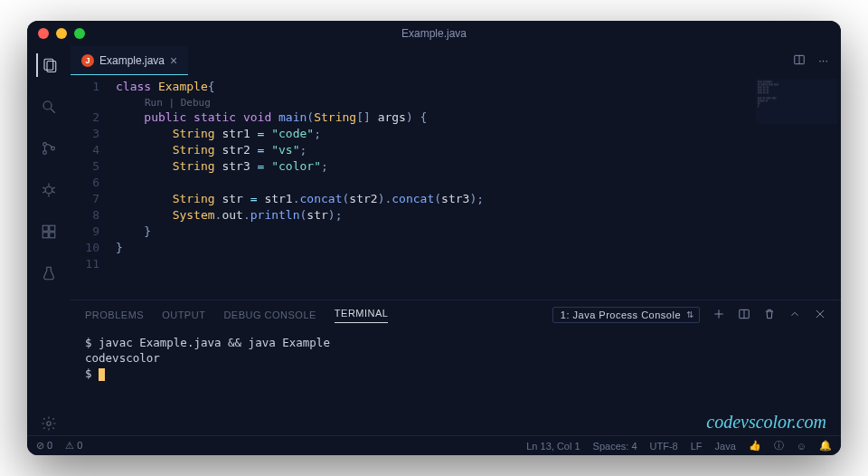  Describe the element at coordinates (769, 315) in the screenshot. I see `kill-terminal-icon` at that location.